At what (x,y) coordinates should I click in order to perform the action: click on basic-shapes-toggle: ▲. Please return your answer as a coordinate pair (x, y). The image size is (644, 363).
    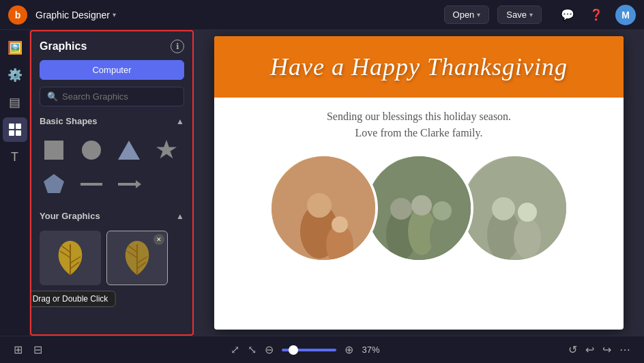
    Looking at the image, I should click on (180, 121).